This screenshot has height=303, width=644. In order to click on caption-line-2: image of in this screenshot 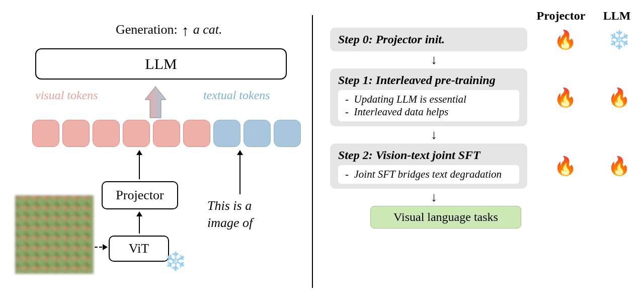, I will do `click(230, 222)`.